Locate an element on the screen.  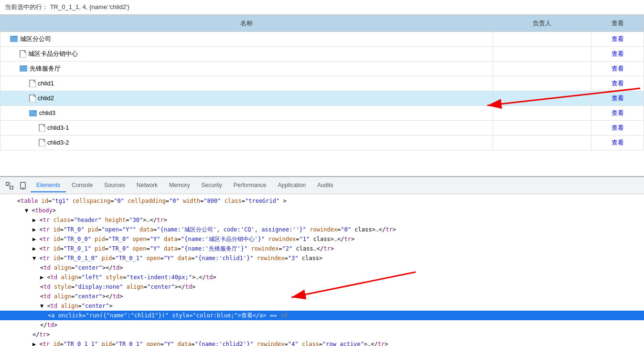
name-cell: 城区卡品分销中心 is located at coordinates (247, 54).